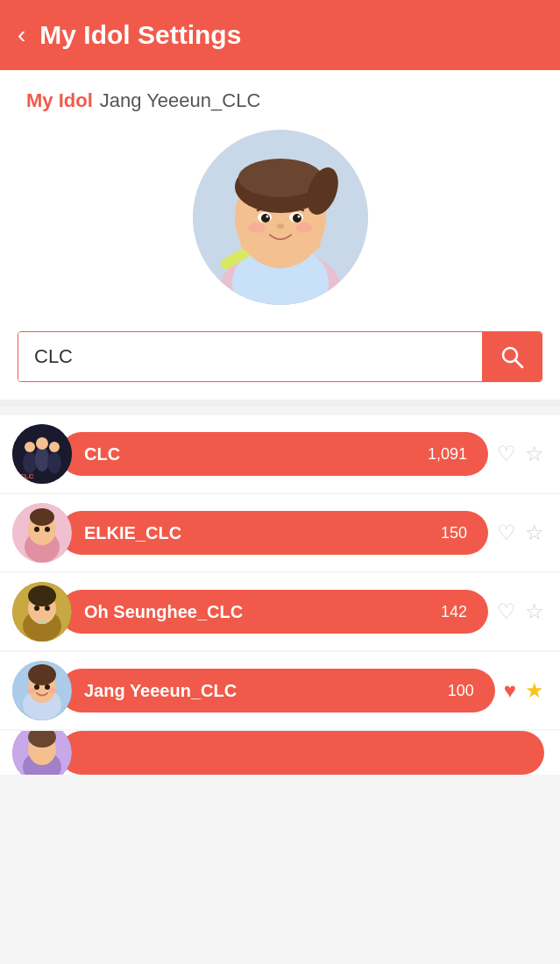 Image resolution: width=560 pixels, height=964 pixels. What do you see at coordinates (263, 533) in the screenshot?
I see `item-name: ELKIE_CLC` at bounding box center [263, 533].